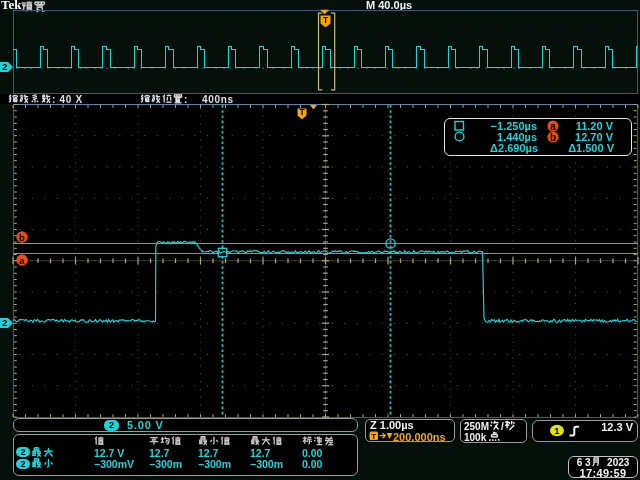  I want to click on svg-text: T, so click(374, 436).